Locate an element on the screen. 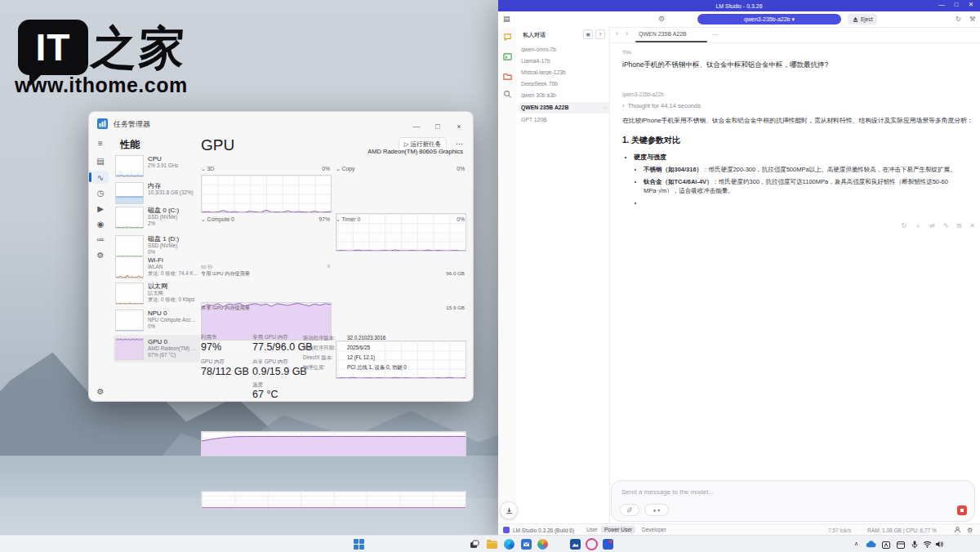 This screenshot has width=980, height=552. lm-toolbar: ▤ ⚙ qwen3-235b-a22b ▾ Eject ↻ ⚒ is located at coordinates (739, 20).